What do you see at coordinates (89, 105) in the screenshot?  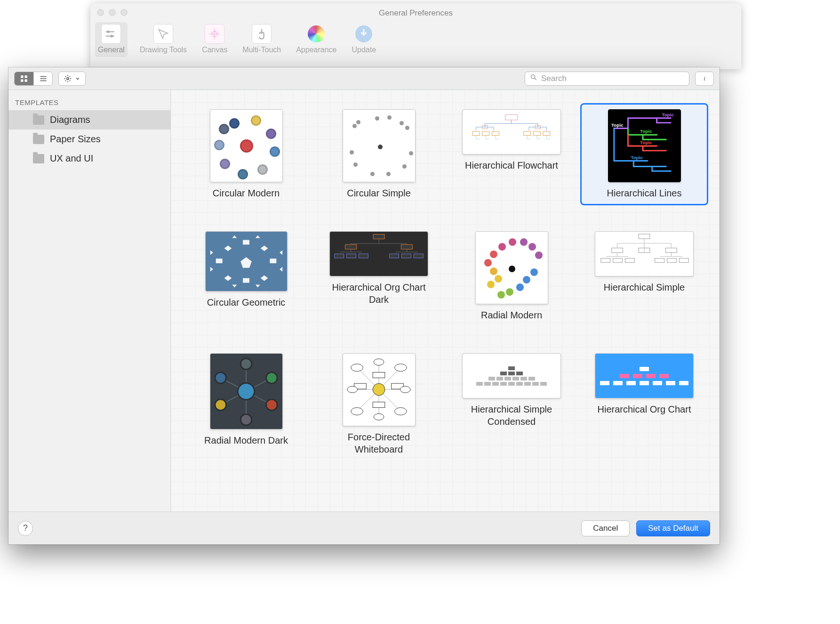 I see `sidebar-header: TEMPLATES` at bounding box center [89, 105].